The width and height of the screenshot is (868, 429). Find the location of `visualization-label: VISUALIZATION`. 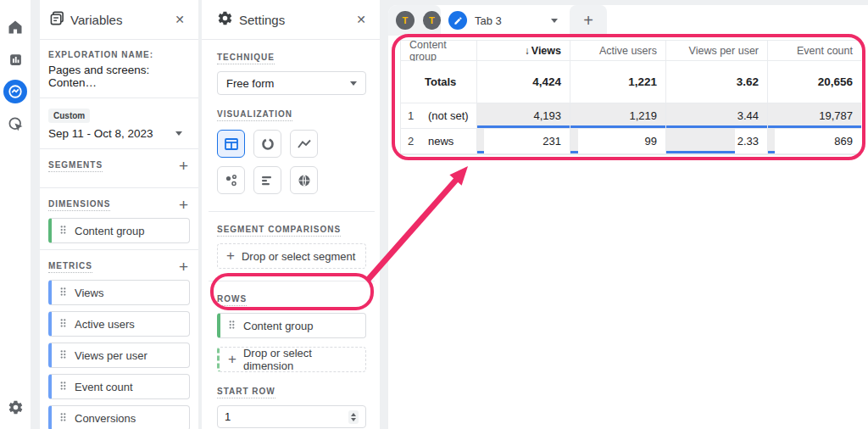

visualization-label: VISUALIZATION is located at coordinates (254, 115).